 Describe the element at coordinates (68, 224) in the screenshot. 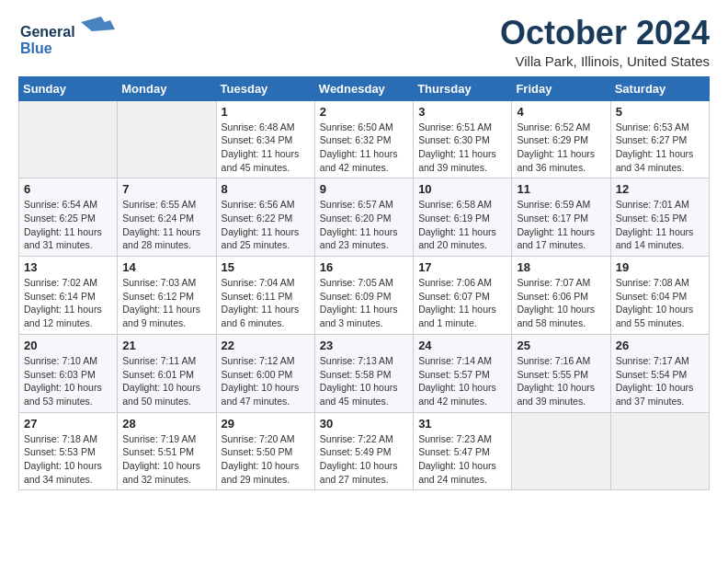

I see `cell-content: Sunrise: 6:54 AMSunset: 6:25 PMDaylight:…` at that location.